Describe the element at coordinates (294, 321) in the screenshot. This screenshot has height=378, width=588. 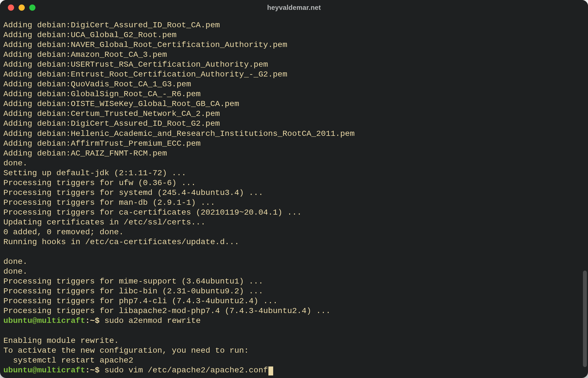
I see `prompt-line-1: ubuntu@multicraft:~$ sudo a2enmod rewrit…` at that location.